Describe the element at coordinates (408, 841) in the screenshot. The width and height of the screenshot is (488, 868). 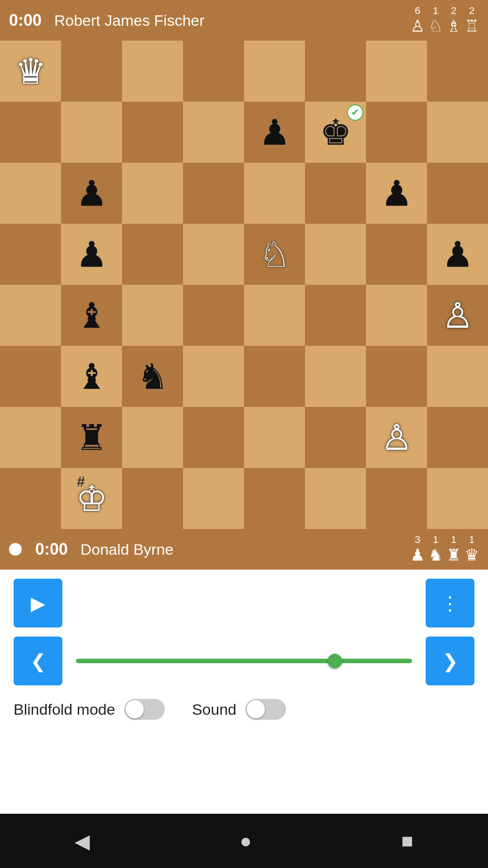
I see `nav-recent-icon: ■` at that location.